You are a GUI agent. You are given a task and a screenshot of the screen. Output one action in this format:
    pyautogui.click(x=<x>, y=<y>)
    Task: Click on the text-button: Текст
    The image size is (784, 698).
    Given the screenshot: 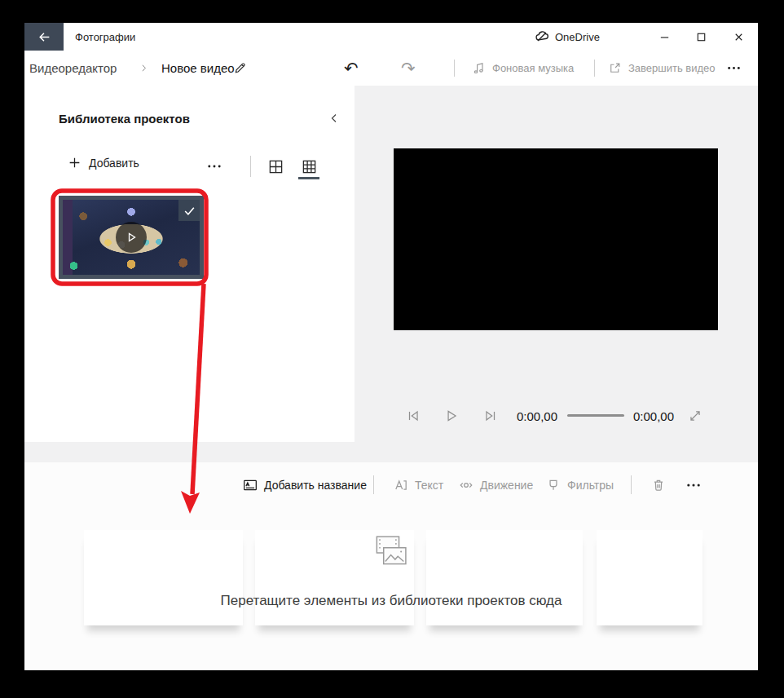 What is the action you would take?
    pyautogui.click(x=419, y=485)
    